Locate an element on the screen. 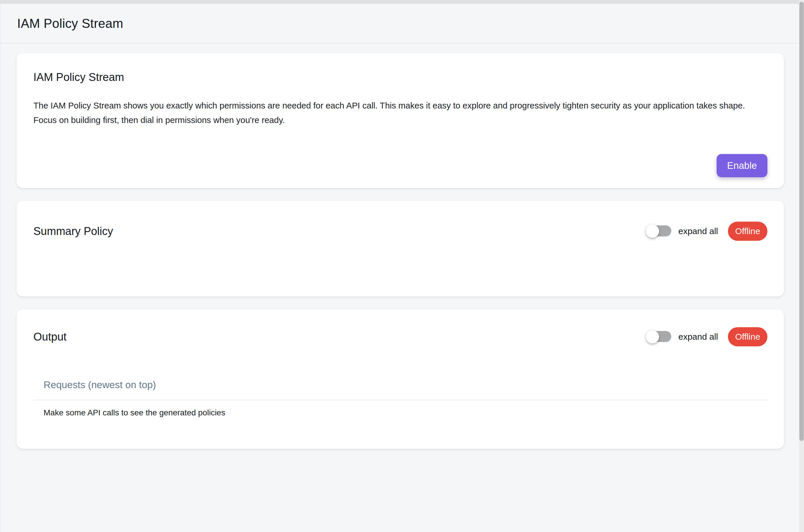 This screenshot has height=532, width=804. output-expand-toggle is located at coordinates (659, 337).